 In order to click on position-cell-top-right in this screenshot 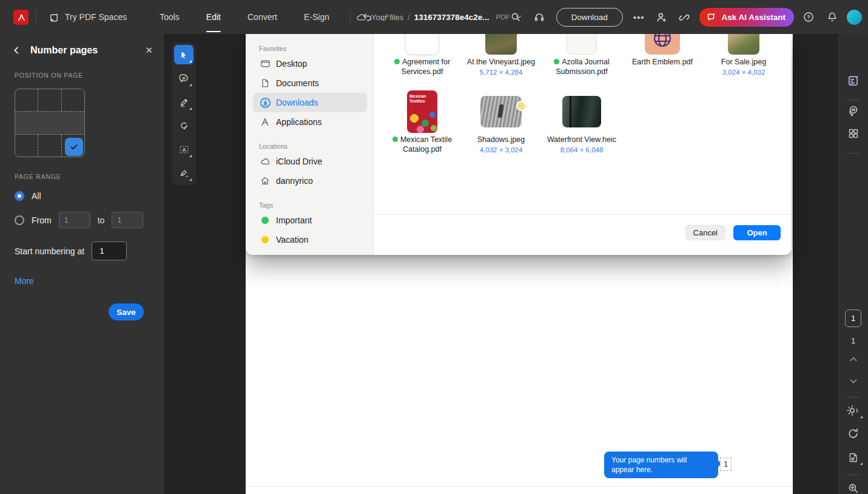, I will do `click(73, 100)`.